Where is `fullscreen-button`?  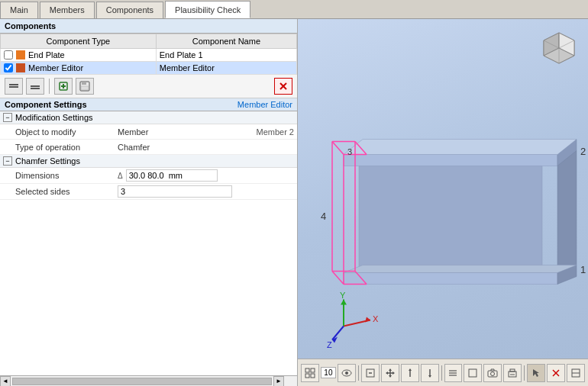 fullscreen-button is located at coordinates (576, 373).